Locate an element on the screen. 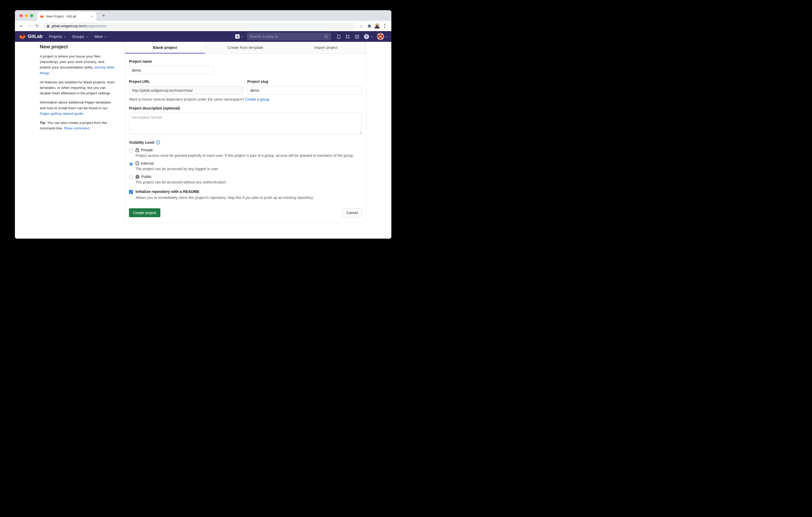 The image size is (812, 517). zoom-window-button is located at coordinates (32, 16).